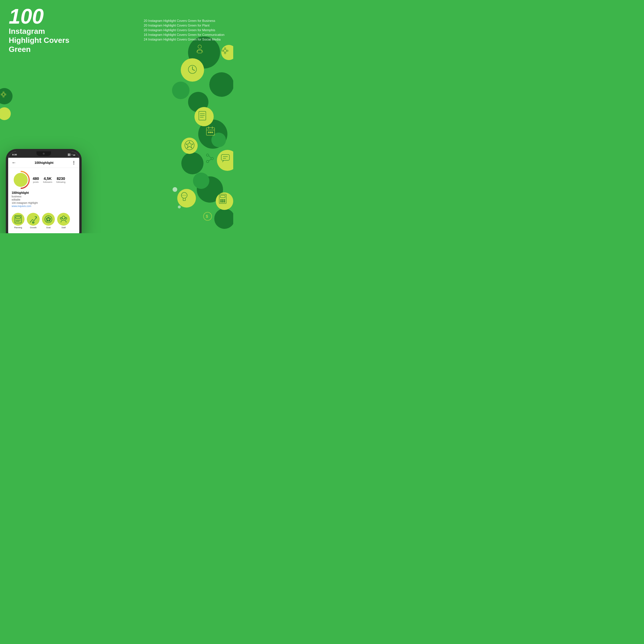 This screenshot has height=644, width=644. Describe the element at coordinates (44, 206) in the screenshot. I see `ig-link: www.inquivix.com` at that location.